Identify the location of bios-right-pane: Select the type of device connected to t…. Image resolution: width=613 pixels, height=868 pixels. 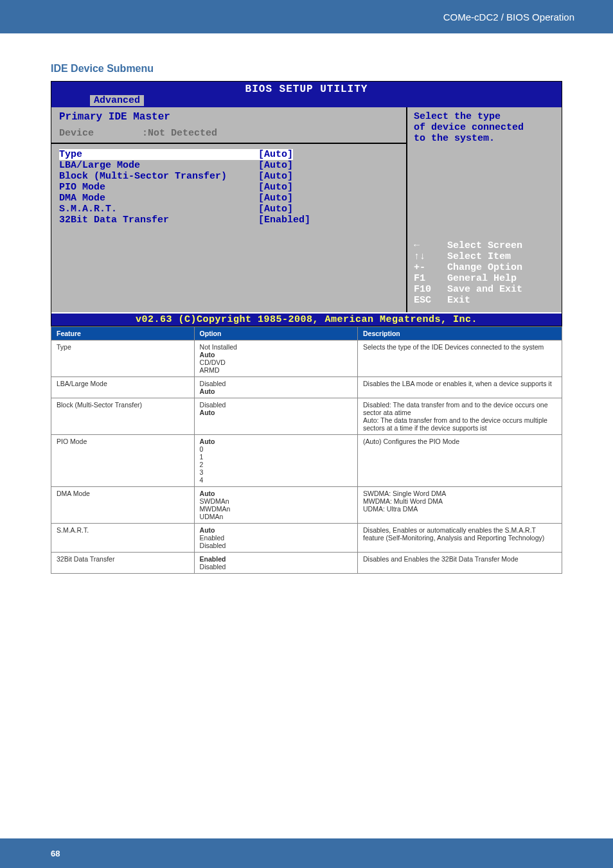
(484, 209).